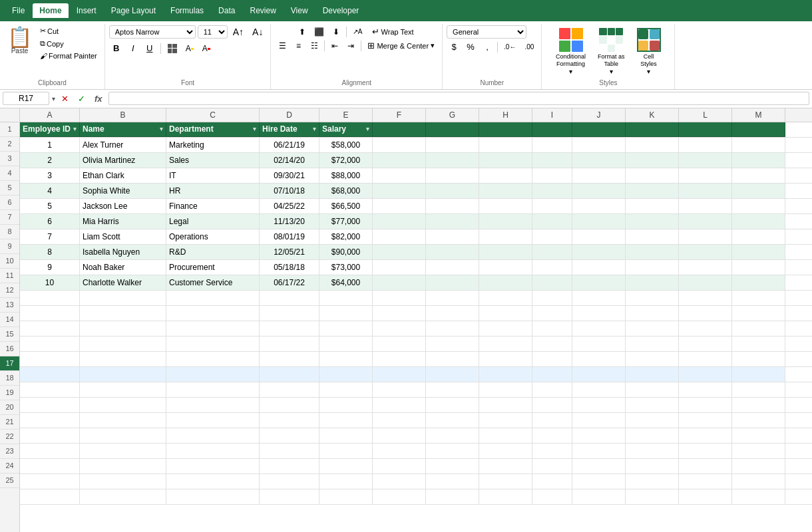 The image size is (812, 532). Describe the element at coordinates (346, 115) in the screenshot. I see `col-header-e: E` at that location.